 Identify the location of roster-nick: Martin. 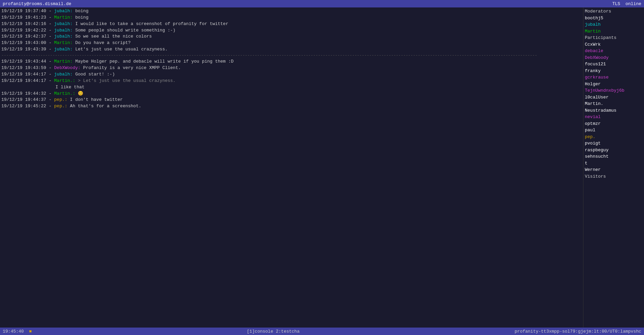
(614, 31).